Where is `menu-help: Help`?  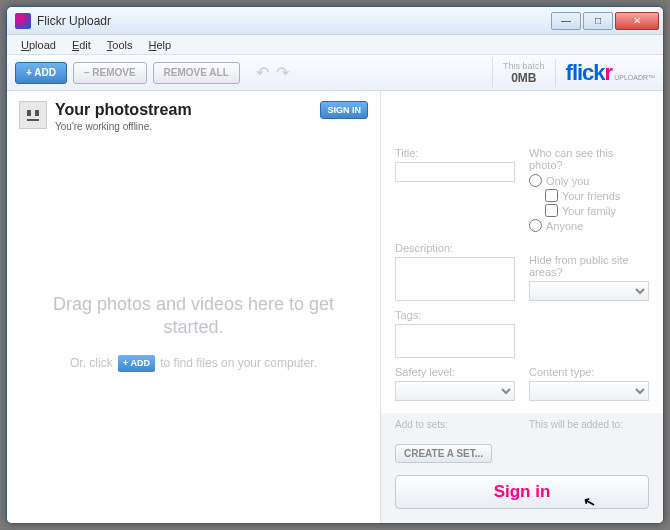
menu-help: Help is located at coordinates (160, 45).